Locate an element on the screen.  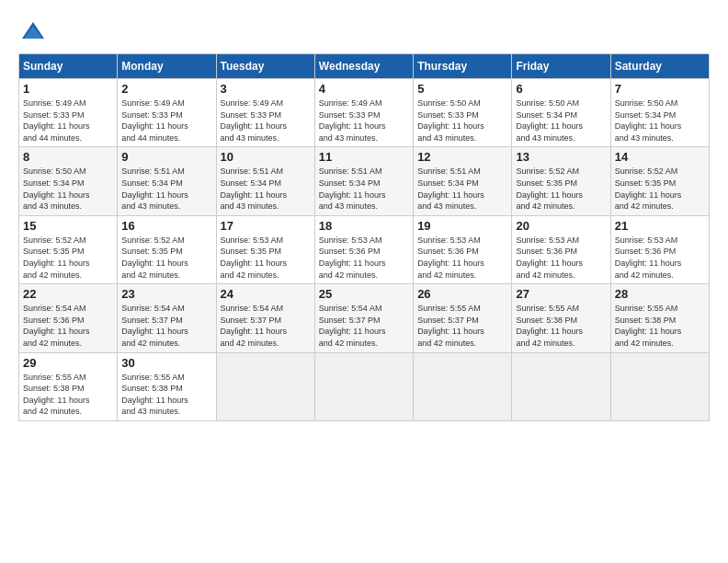
calendar-cell: 20Sunrise: 5:53 AM Sunset: 5:36 PM Dayli… is located at coordinates (561, 249).